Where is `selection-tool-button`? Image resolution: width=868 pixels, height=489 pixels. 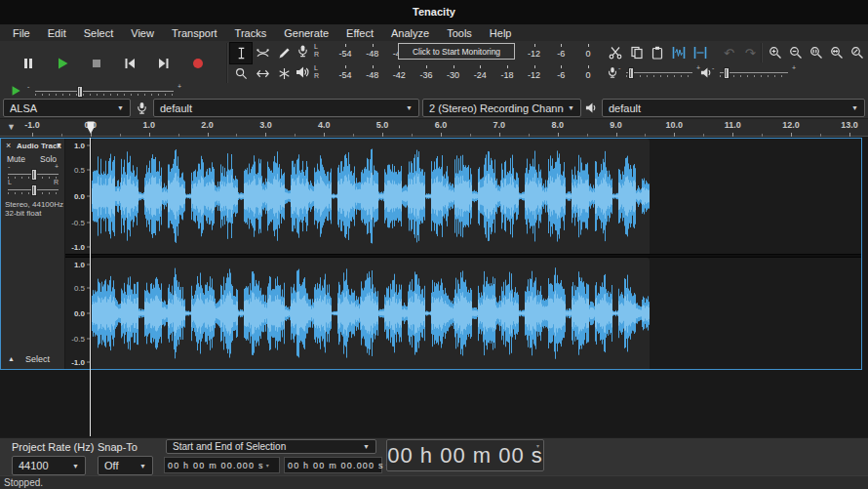
selection-tool-button is located at coordinates (241, 53).